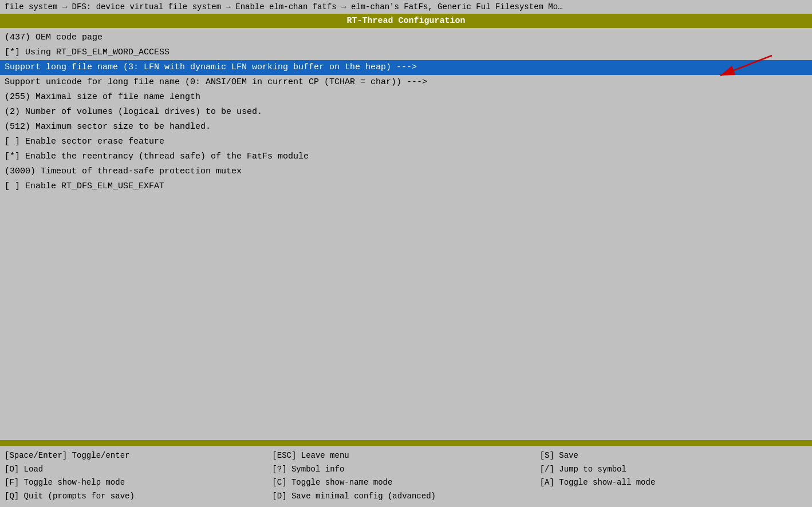 This screenshot has width=812, height=507. Describe the element at coordinates (673, 497) in the screenshot. I see `footer-shortcut` at that location.